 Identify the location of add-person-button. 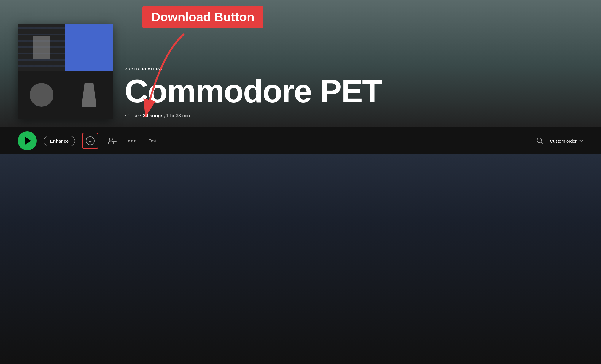
(112, 141).